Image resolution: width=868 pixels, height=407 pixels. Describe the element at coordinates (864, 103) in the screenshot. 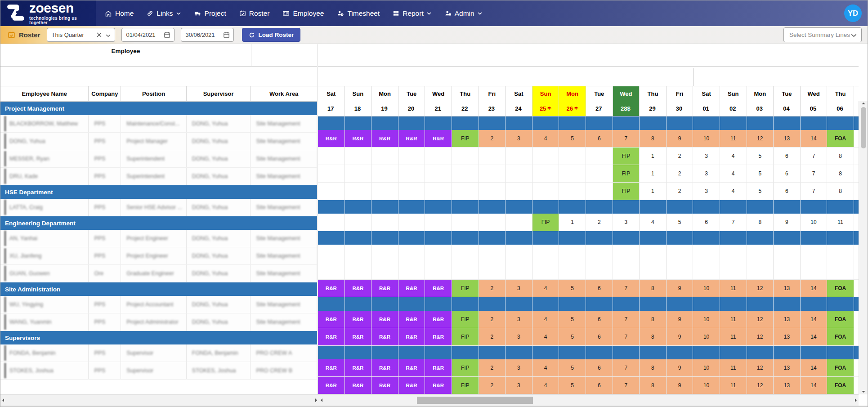

I see `scroll-up-arrow` at that location.